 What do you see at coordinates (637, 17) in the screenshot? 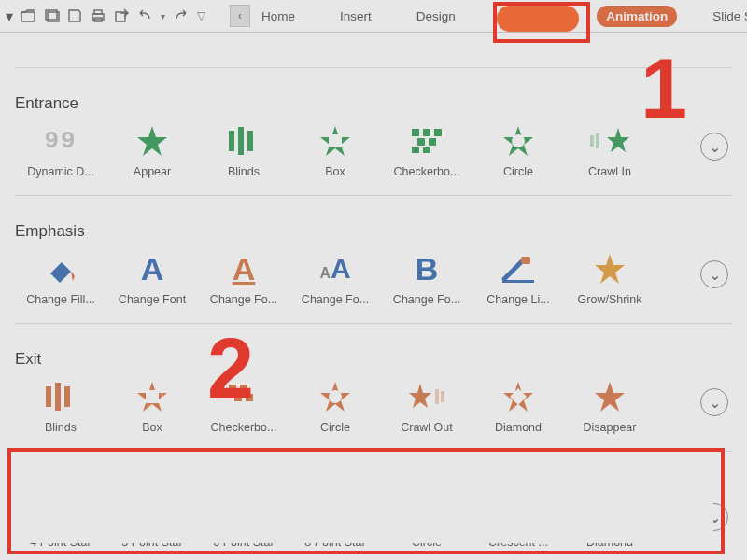
I see `tab-animation: Animation` at bounding box center [637, 17].